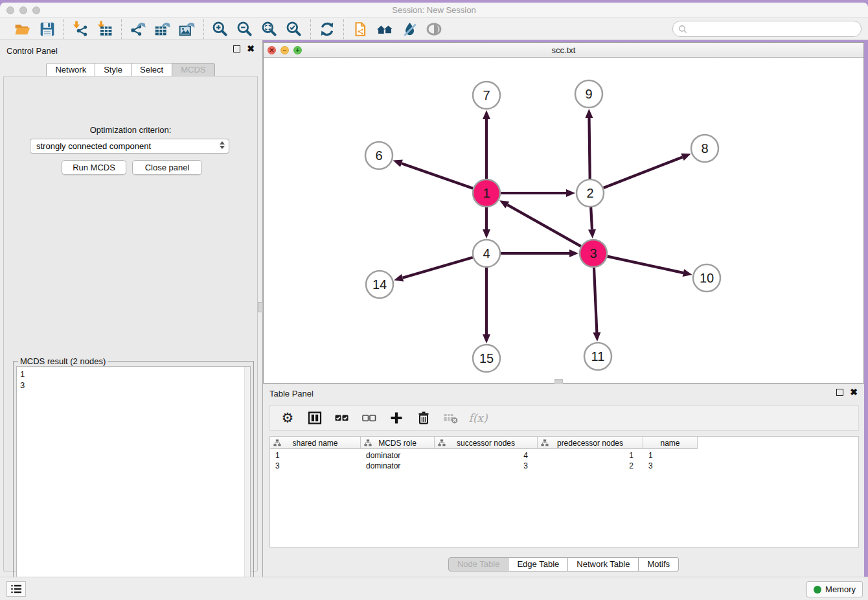  I want to click on mcds-result-box: 1 3, so click(133, 482).